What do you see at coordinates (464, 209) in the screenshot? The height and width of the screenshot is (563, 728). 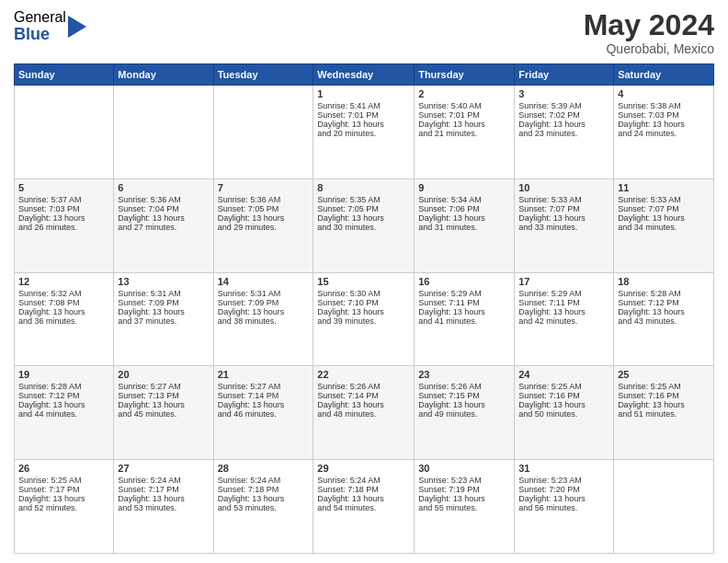 I see `day-info: Sunset: 7:06 PM` at bounding box center [464, 209].